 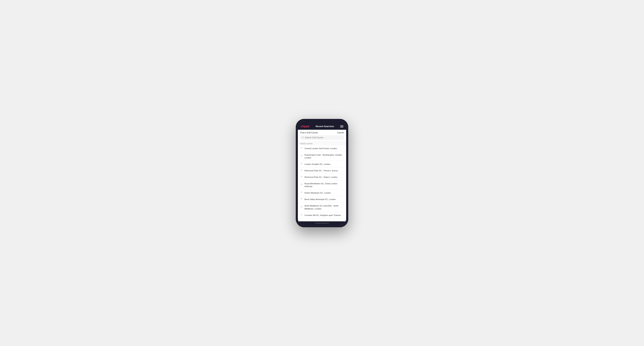 I want to click on course-list-item: Coombe Hill GC, Kingston upon Thames, so click(x=322, y=215).